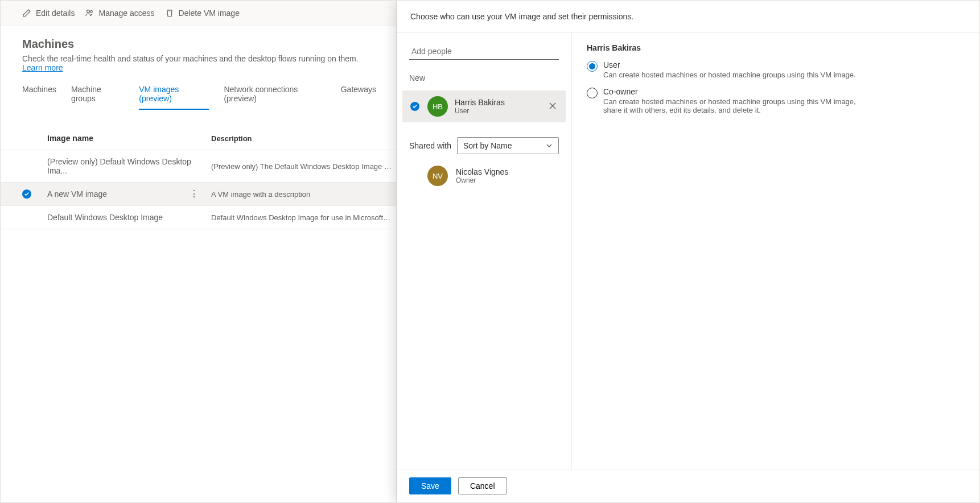  I want to click on people-icon, so click(89, 13).